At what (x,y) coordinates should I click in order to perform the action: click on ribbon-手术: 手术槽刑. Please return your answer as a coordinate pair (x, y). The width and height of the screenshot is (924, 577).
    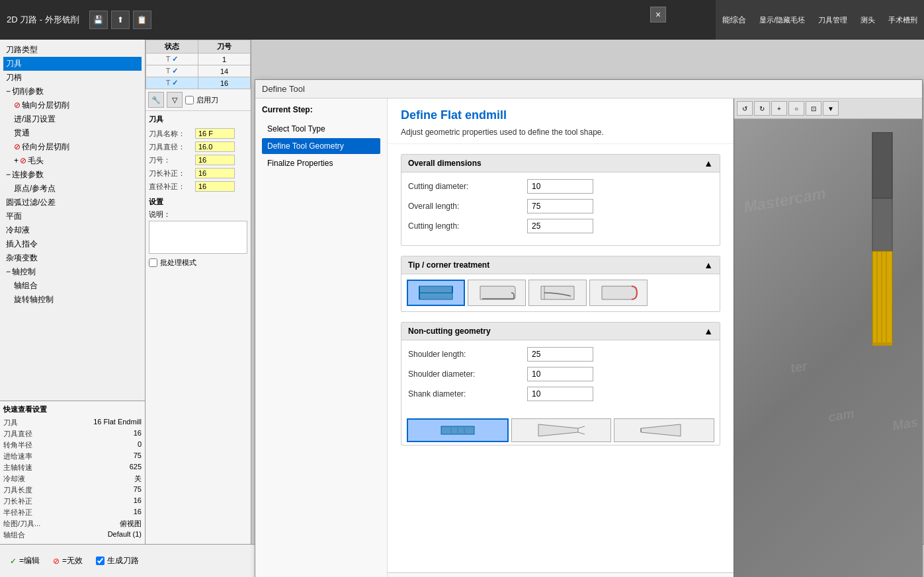
    Looking at the image, I should click on (903, 20).